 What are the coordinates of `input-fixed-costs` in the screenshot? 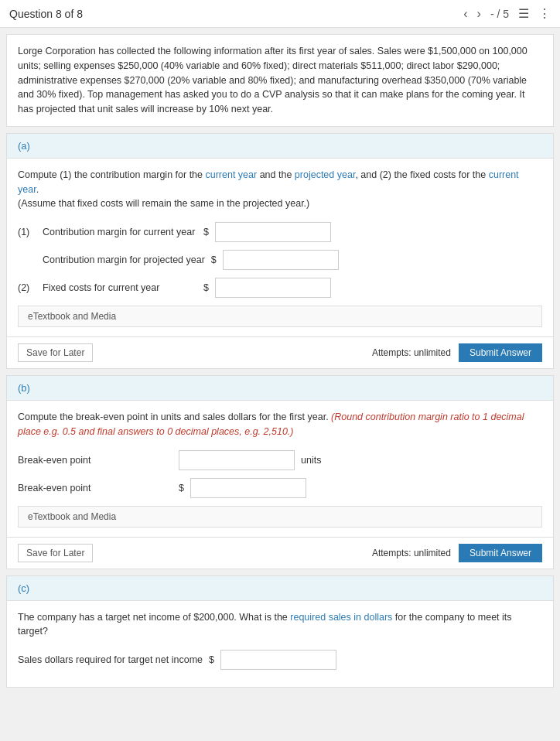 It's located at (273, 288).